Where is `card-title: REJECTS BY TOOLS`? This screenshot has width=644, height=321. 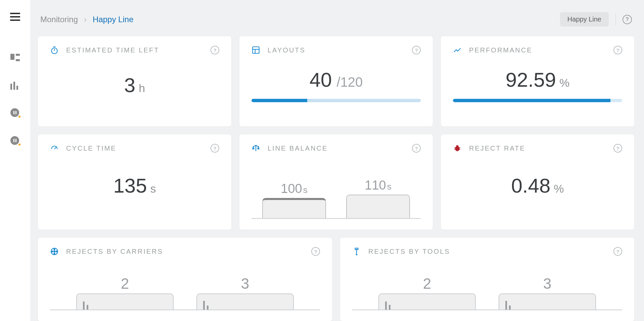 card-title: REJECTS BY TOOLS is located at coordinates (409, 251).